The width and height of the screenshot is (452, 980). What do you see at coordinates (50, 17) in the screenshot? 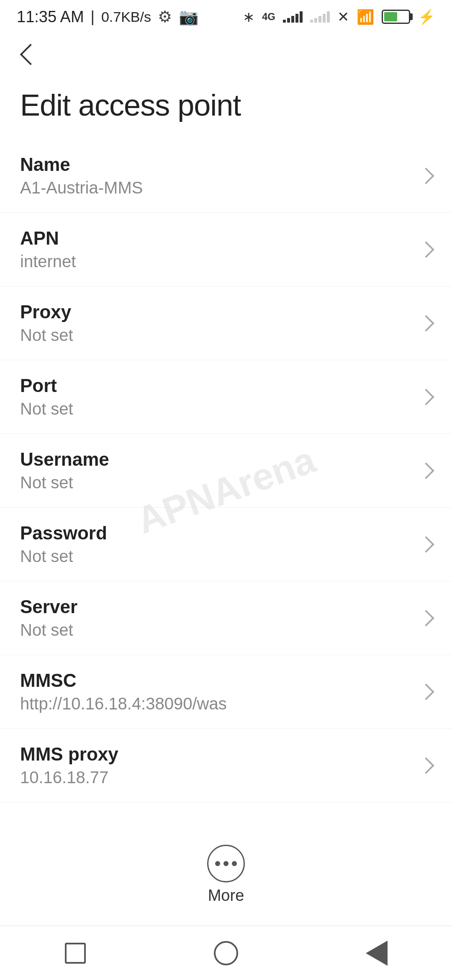
I see `status-time: 11:35 AM` at bounding box center [50, 17].